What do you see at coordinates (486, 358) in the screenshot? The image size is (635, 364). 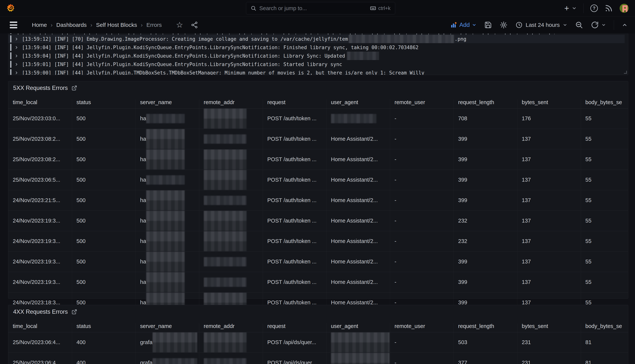 I see `cell-request_length: 377` at bounding box center [486, 358].